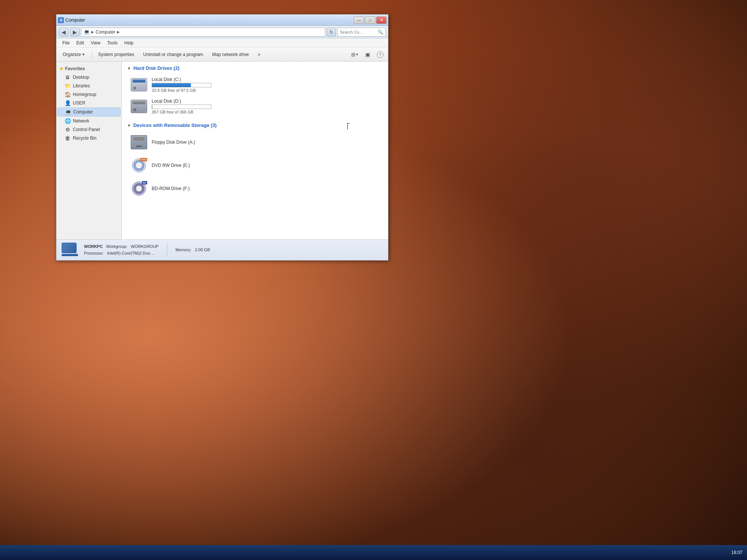 This screenshot has width=747, height=560. I want to click on window-controls: — □ ✕, so click(370, 20).